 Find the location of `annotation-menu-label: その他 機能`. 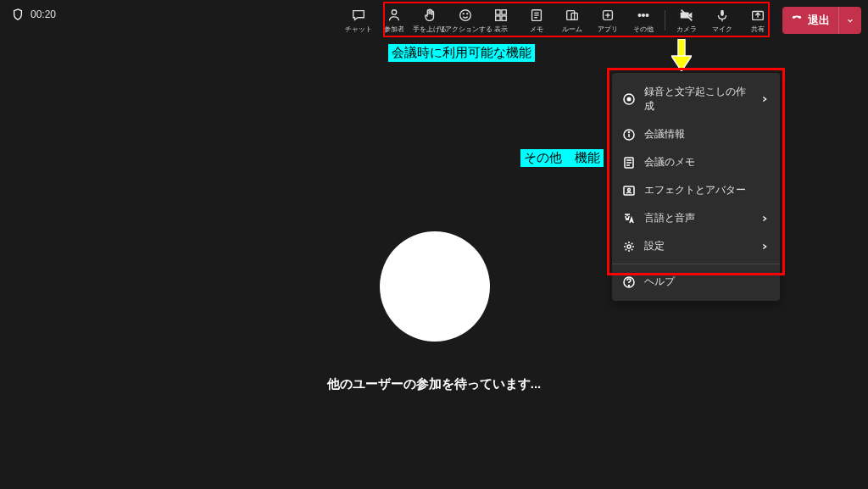

annotation-menu-label: その他 機能 is located at coordinates (562, 158).